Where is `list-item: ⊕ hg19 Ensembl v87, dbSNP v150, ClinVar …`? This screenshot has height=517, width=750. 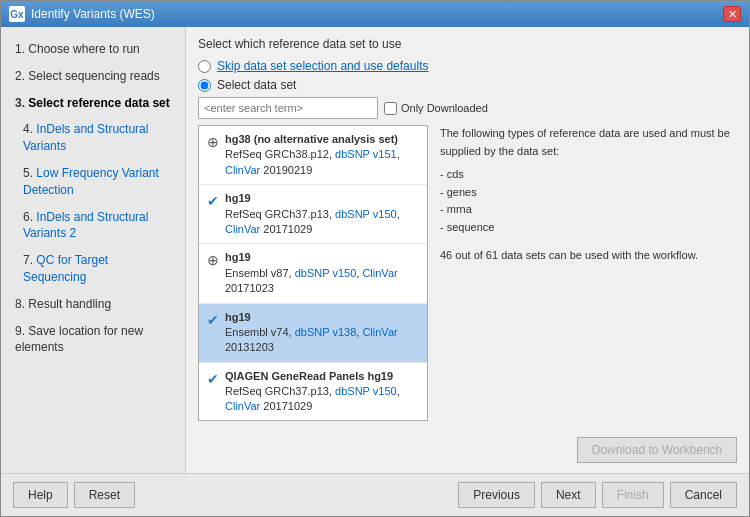
list-item: ⊕ hg19 Ensembl v87, dbSNP v150, ClinVar … is located at coordinates (313, 274).